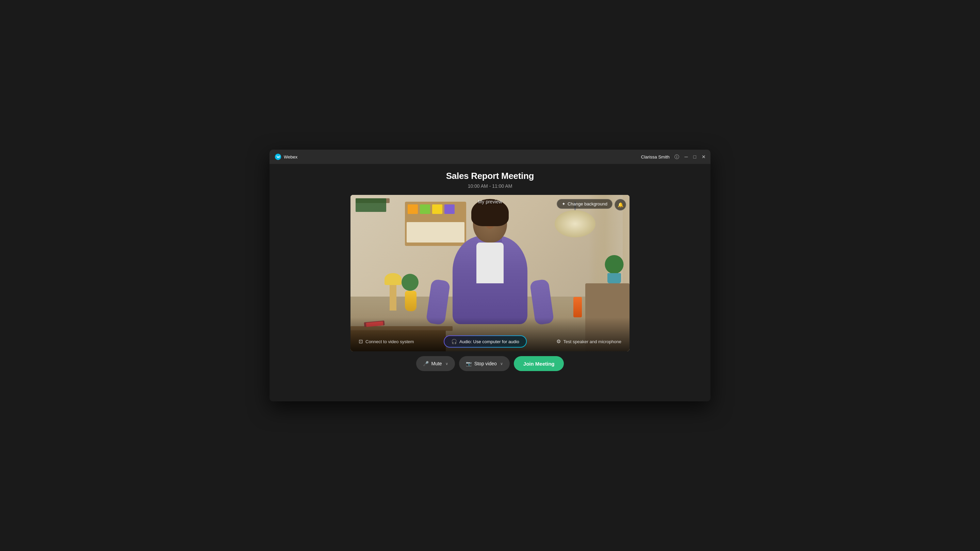 This screenshot has width=980, height=551. I want to click on audio-button: 🎧 Audio: Use computer for audio, so click(485, 341).